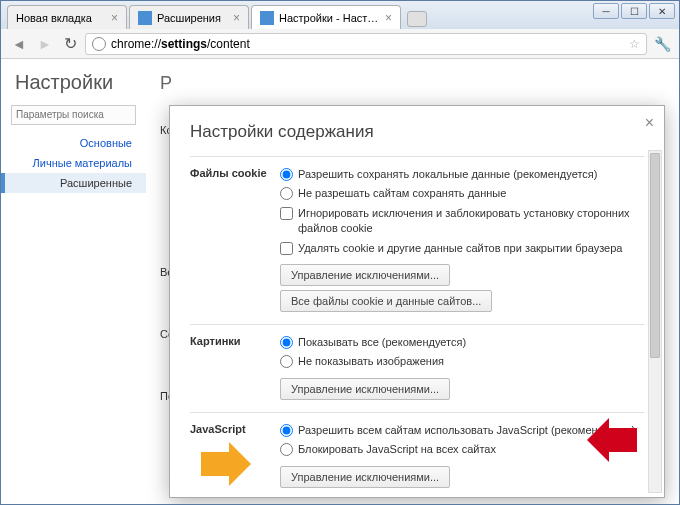 The width and height of the screenshot is (680, 505). What do you see at coordinates (235, 368) in the screenshot?
I see `section-label: Картинки` at bounding box center [235, 368].